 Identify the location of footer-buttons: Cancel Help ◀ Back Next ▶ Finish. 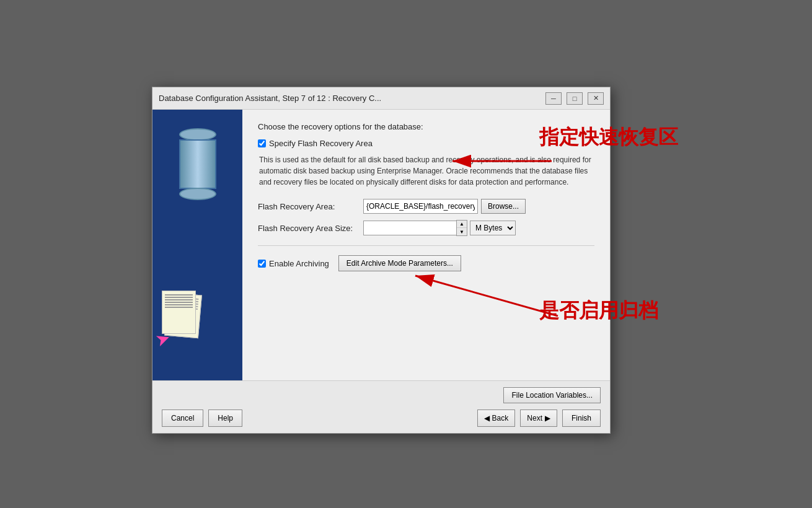
(381, 418).